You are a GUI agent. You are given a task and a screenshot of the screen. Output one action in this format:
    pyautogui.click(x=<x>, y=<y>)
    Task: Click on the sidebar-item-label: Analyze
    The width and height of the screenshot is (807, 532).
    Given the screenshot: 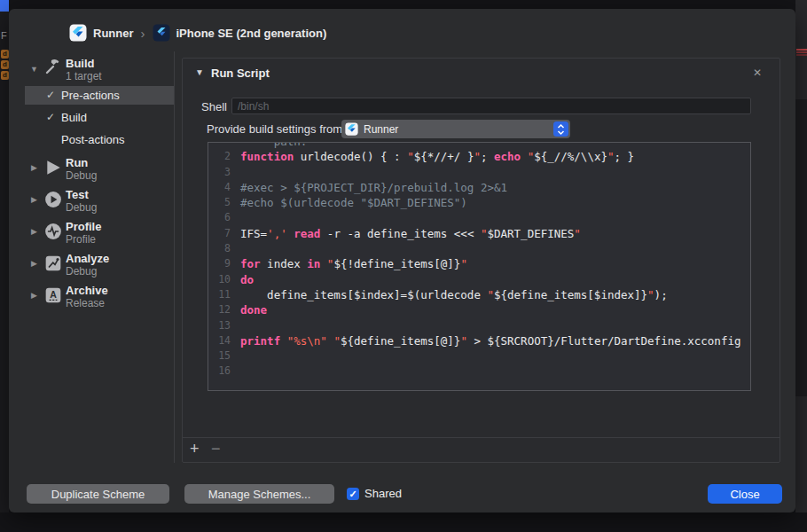 What is the action you would take?
    pyautogui.click(x=87, y=259)
    